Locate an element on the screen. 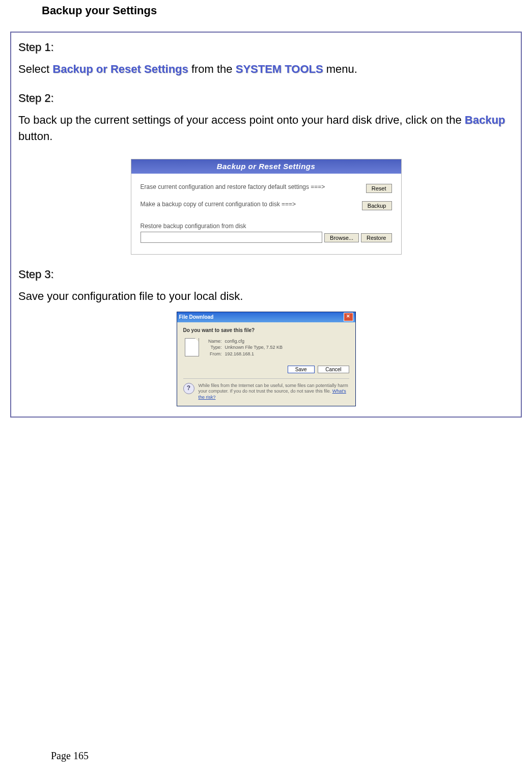 This screenshot has width=532, height=775. restore-label: Restore backup configuration from disk is located at coordinates (266, 226).